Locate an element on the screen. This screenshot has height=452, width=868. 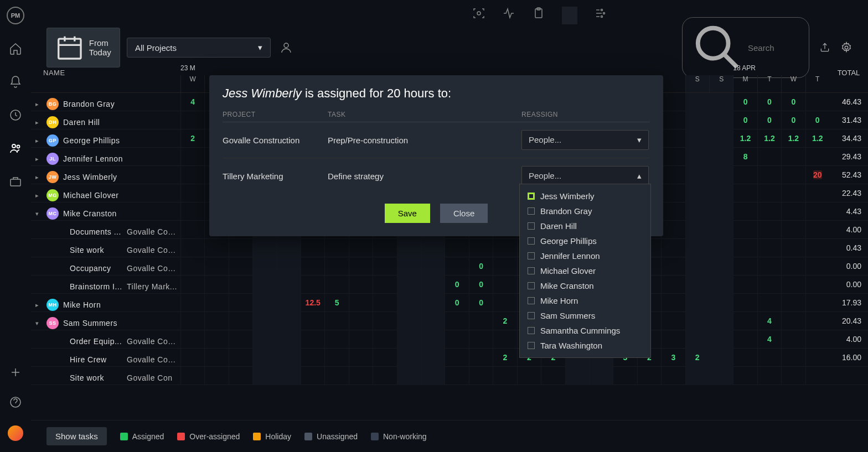
people-icon is located at coordinates (16, 148).